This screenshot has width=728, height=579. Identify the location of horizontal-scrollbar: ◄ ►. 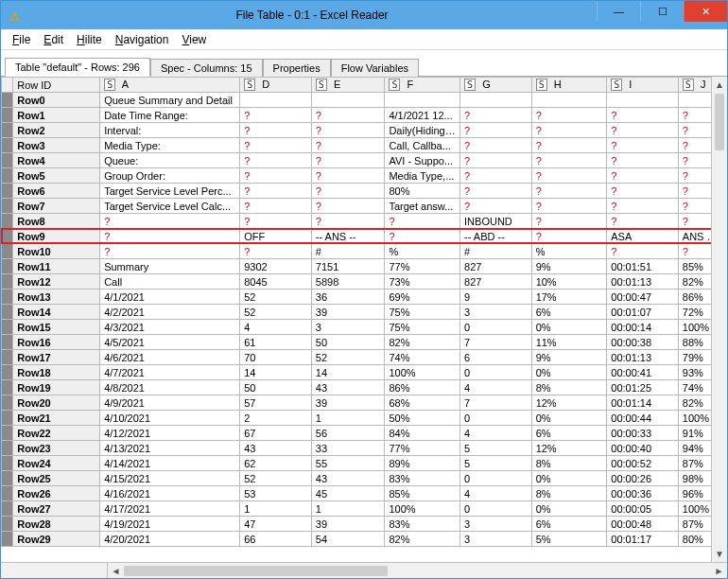
(364, 570).